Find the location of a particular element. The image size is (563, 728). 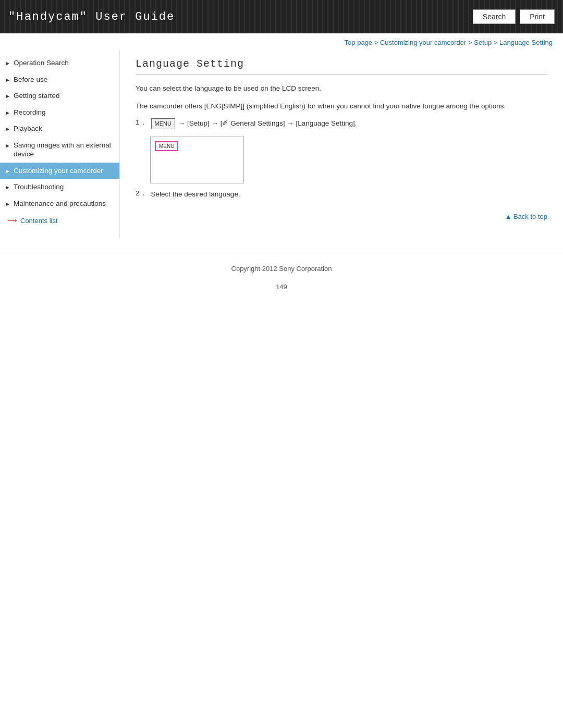

search-button: Search is located at coordinates (494, 17).